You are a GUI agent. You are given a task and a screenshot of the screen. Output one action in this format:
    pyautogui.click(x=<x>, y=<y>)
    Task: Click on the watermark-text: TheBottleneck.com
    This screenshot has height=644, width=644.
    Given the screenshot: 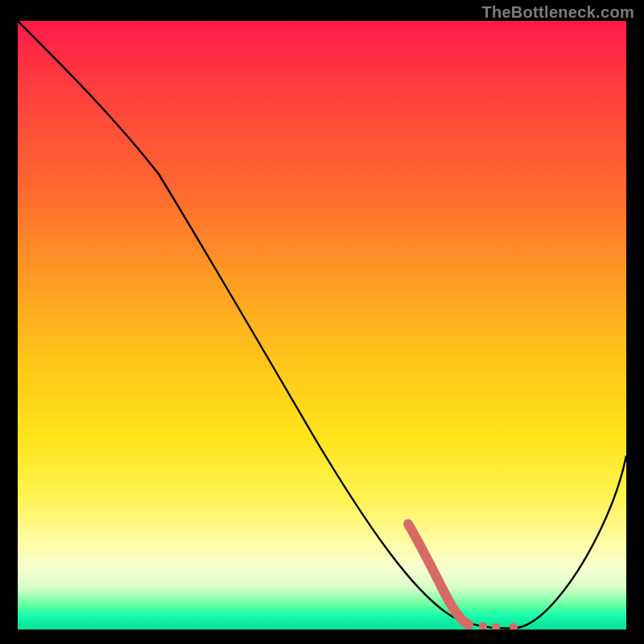 What is the action you would take?
    pyautogui.click(x=558, y=13)
    